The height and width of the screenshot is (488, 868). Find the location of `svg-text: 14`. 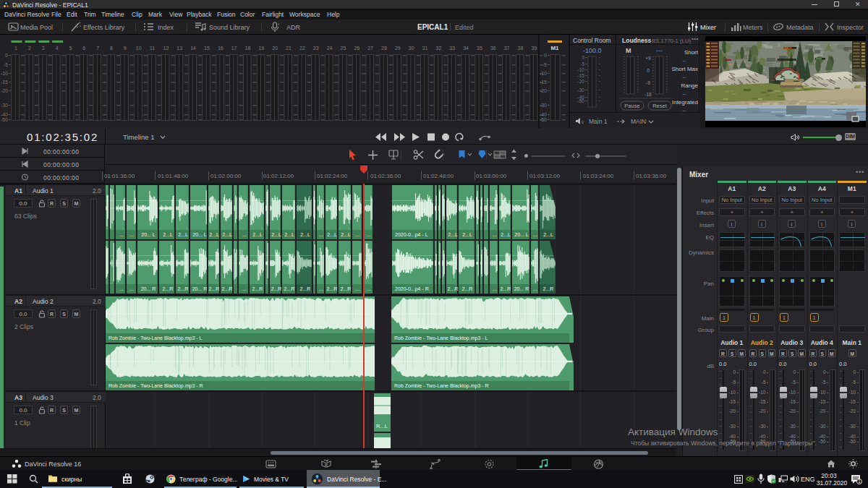

svg-text: 14 is located at coordinates (193, 48).